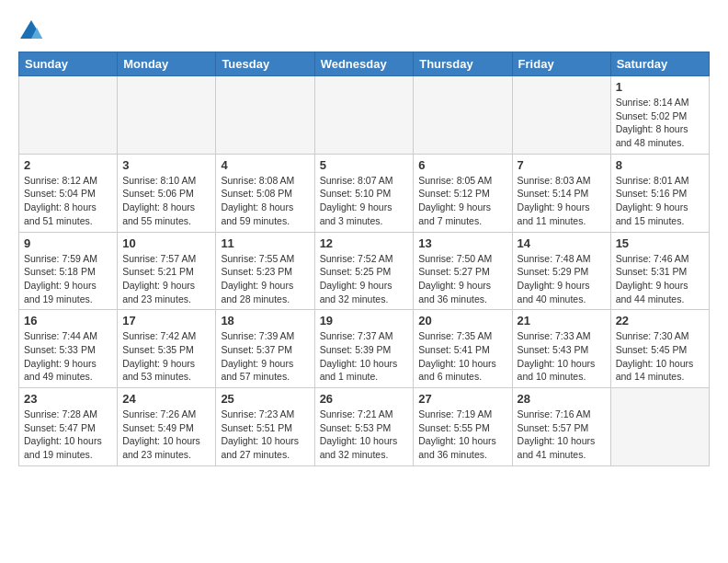 Image resolution: width=728 pixels, height=563 pixels. I want to click on calendar-cell: 25Sunrise: 7:23 AM Sunset: 5:51 PM Dayli…, so click(265, 427).